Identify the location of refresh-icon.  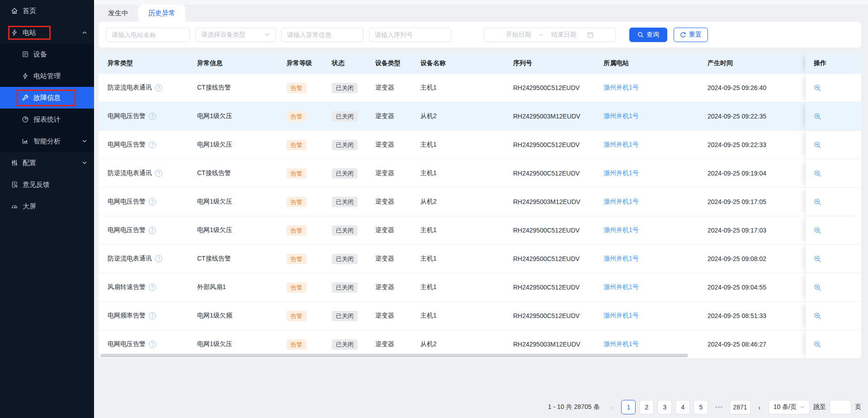
(683, 35).